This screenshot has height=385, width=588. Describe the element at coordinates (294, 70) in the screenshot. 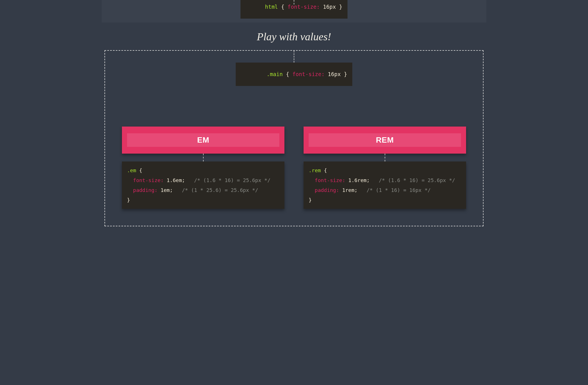

I see `main-rule-wrap: .main { font-size: 16px }` at that location.